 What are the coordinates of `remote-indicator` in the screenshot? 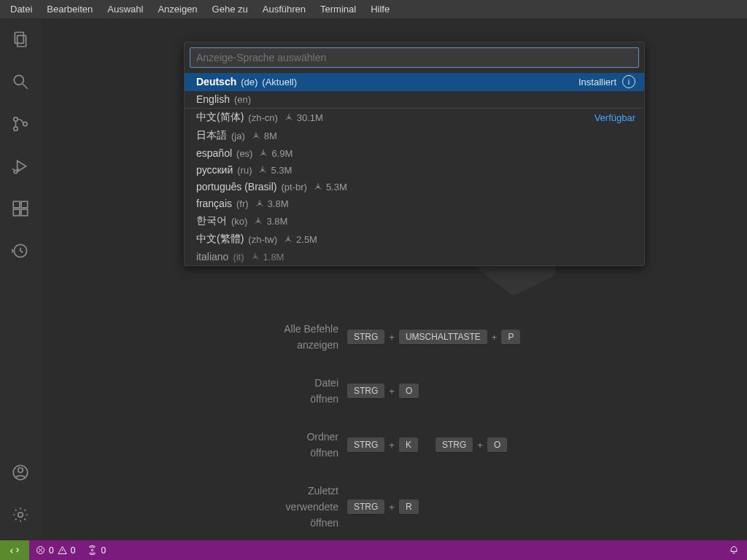 It's located at (15, 550).